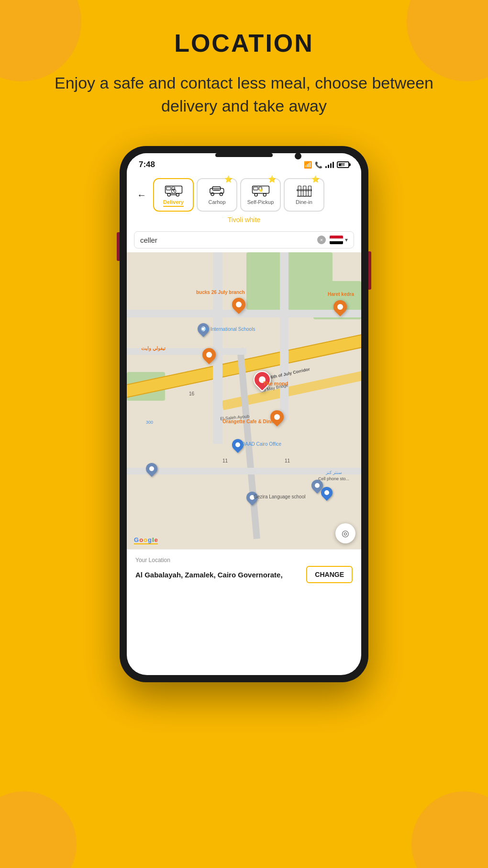 This screenshot has height=868, width=488. What do you see at coordinates (334, 479) in the screenshot?
I see `map-label-cell-phone: Cell phone sto...` at bounding box center [334, 479].